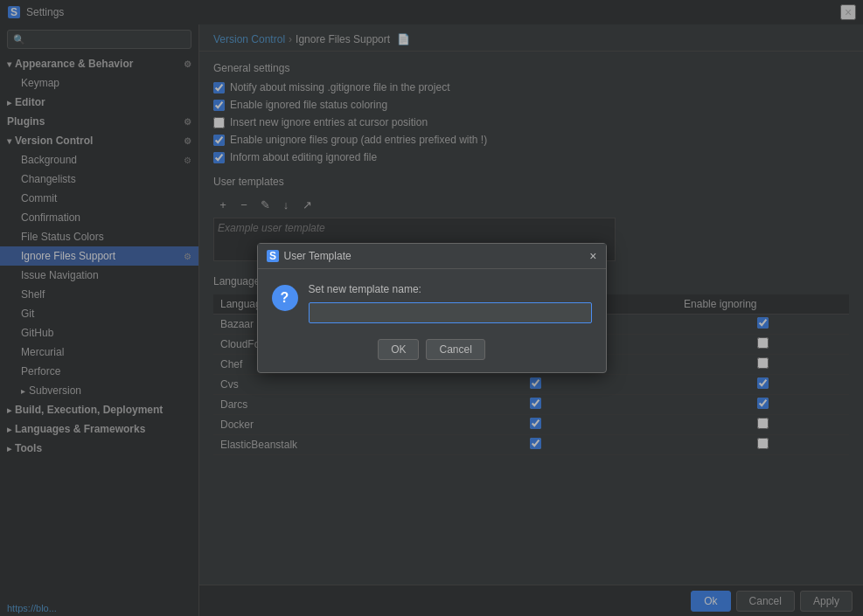 The width and height of the screenshot is (863, 616). What do you see at coordinates (432, 257) in the screenshot?
I see `dialog-title-bar: S User Template ×` at bounding box center [432, 257].